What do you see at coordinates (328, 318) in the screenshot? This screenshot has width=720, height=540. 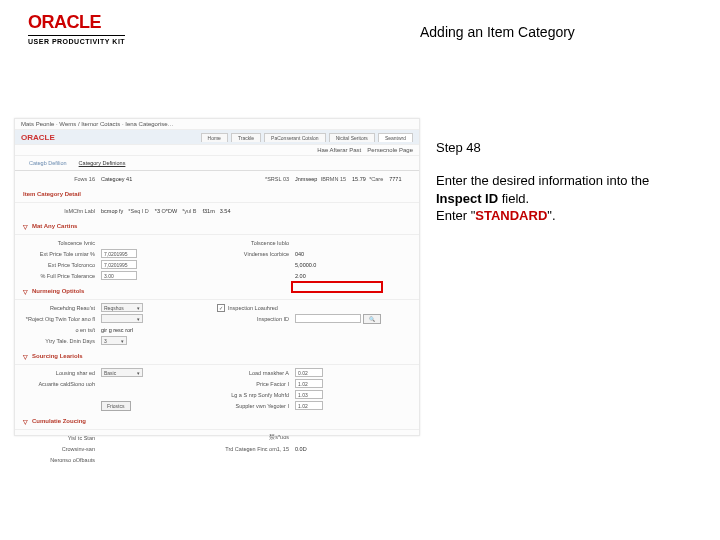 I see `inspect-id-input` at bounding box center [328, 318].